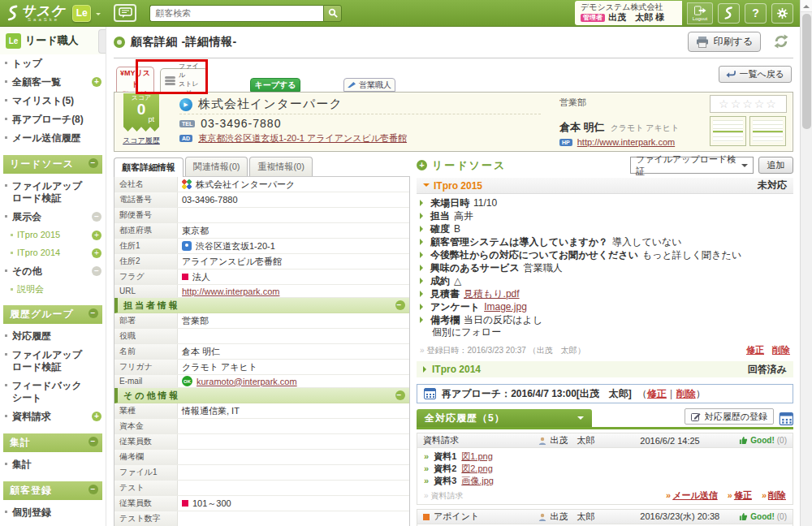 This screenshot has height=526, width=812. I want to click on survey-file-link: Image.jpg, so click(505, 307).